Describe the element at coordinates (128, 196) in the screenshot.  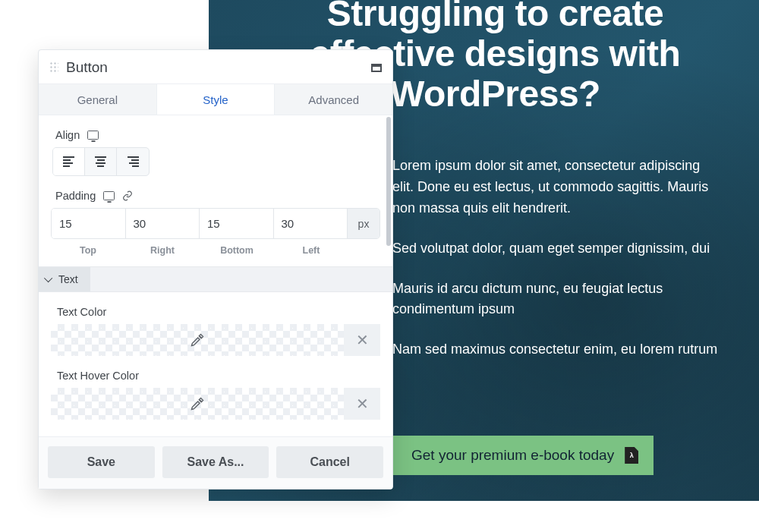
I see `link-values-icon` at that location.